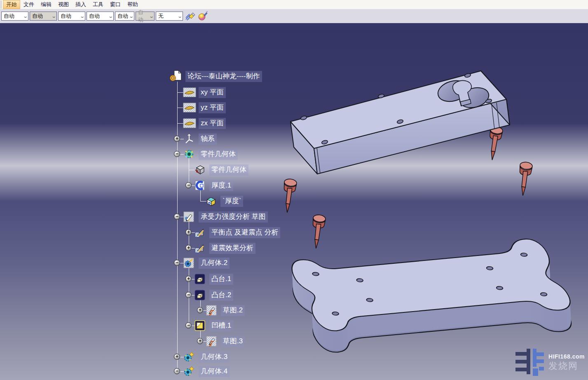  What do you see at coordinates (294, 5) in the screenshot?
I see `menu-bar: 开始 文件 编辑 视图 插入 工具 窗口 帮助` at bounding box center [294, 5].